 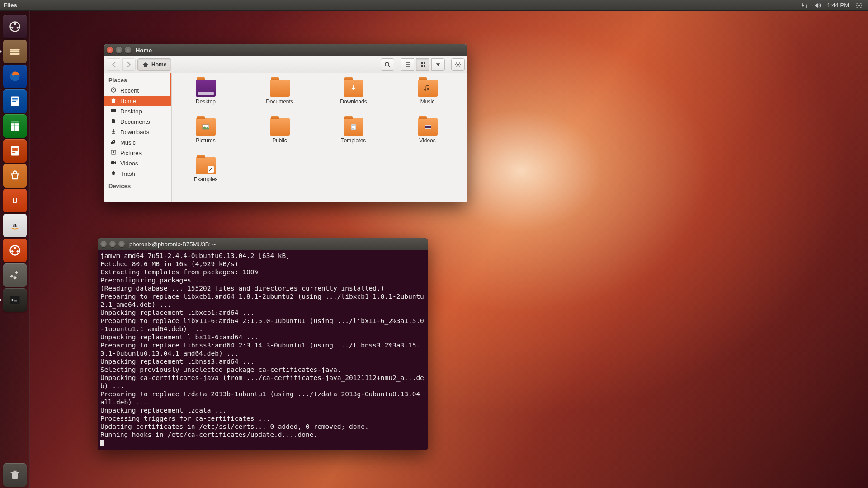 What do you see at coordinates (128, 143) in the screenshot?
I see `sidebar-item-label: Music` at bounding box center [128, 143].